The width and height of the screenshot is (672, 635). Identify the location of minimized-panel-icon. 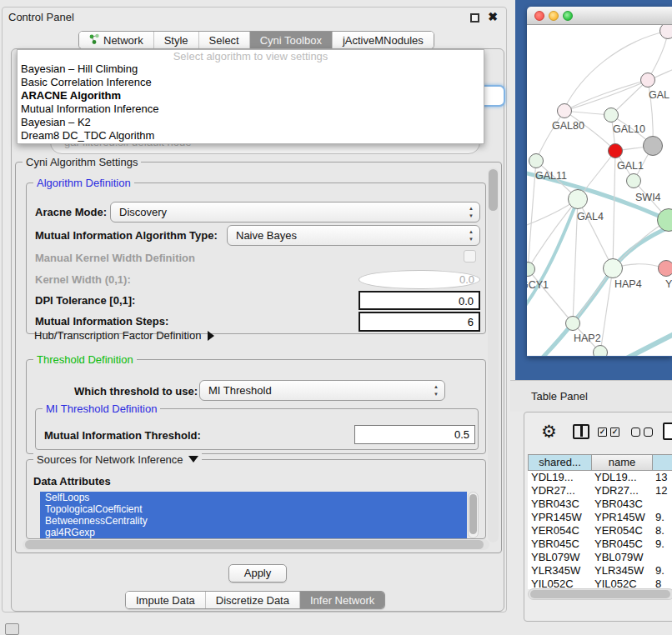
(12, 629).